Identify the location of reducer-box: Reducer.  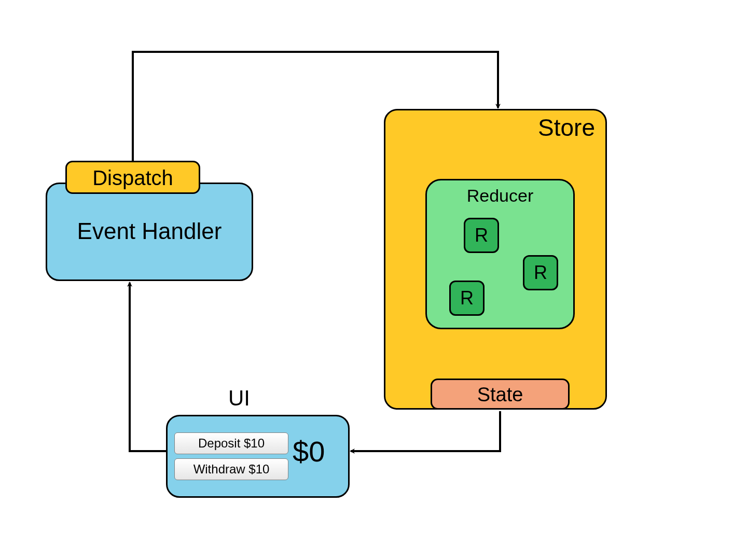
(500, 254).